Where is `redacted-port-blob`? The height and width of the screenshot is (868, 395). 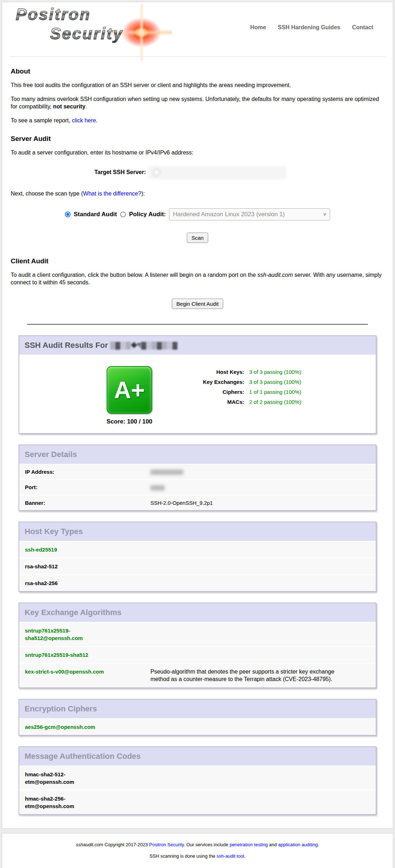 redacted-port-blob is located at coordinates (158, 488).